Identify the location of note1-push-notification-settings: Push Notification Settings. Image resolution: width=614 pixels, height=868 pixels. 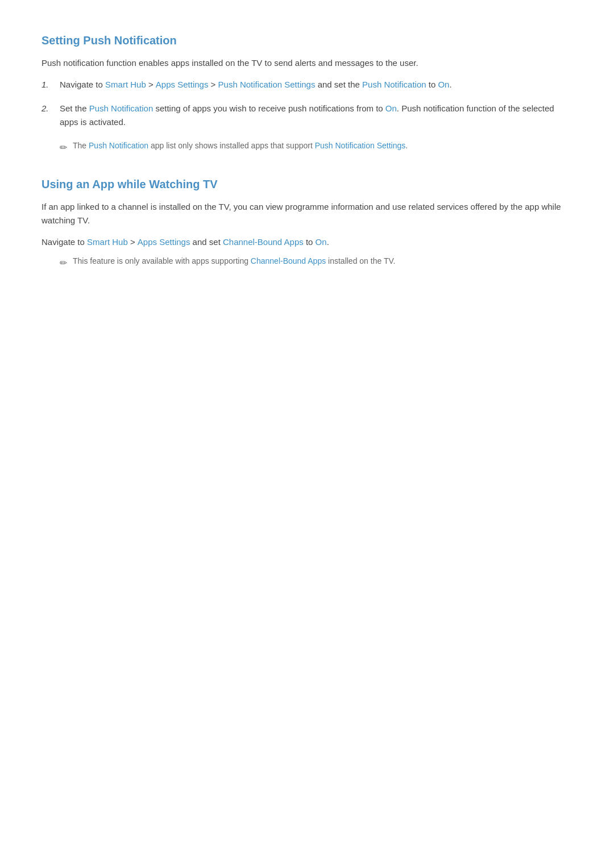
(360, 146).